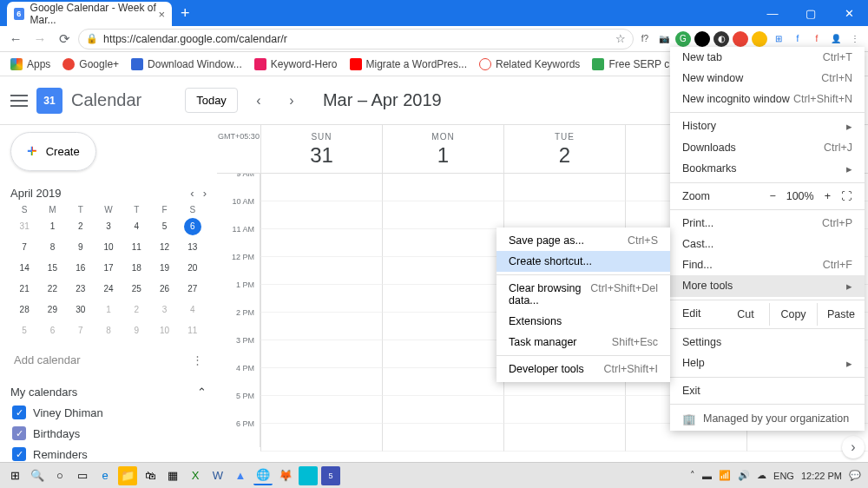 This screenshot has height=488, width=868. What do you see at coordinates (767, 223) in the screenshot?
I see `menu-item: Print...Ctrl+P` at bounding box center [767, 223].